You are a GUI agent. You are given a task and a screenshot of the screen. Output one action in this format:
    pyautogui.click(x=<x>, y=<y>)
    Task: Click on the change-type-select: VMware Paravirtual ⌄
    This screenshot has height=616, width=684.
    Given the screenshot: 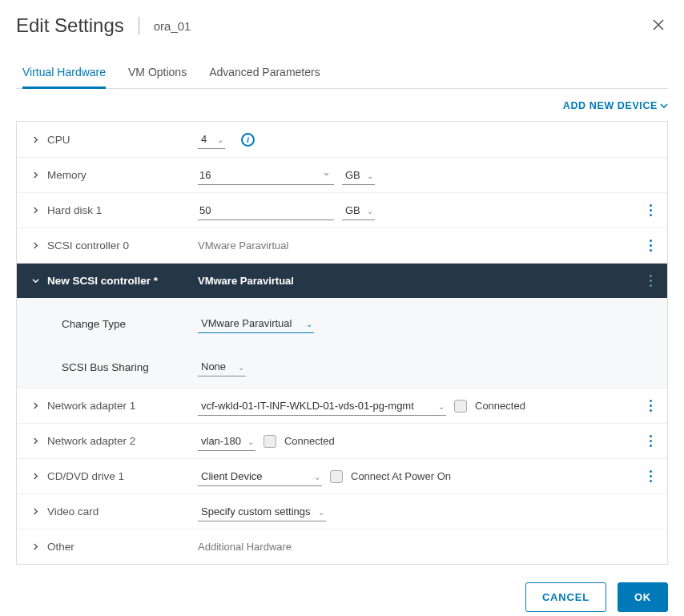 What is the action you would take?
    pyautogui.click(x=256, y=324)
    